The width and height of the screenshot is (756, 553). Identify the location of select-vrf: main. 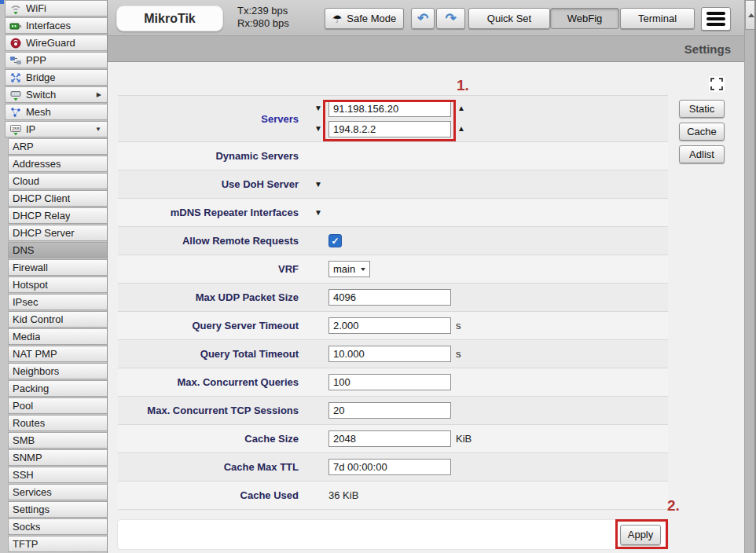
(349, 269).